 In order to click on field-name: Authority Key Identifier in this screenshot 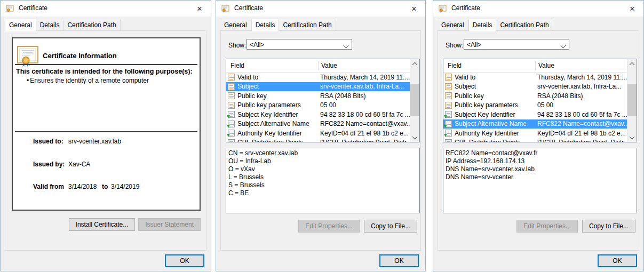, I will do `click(487, 133)`.